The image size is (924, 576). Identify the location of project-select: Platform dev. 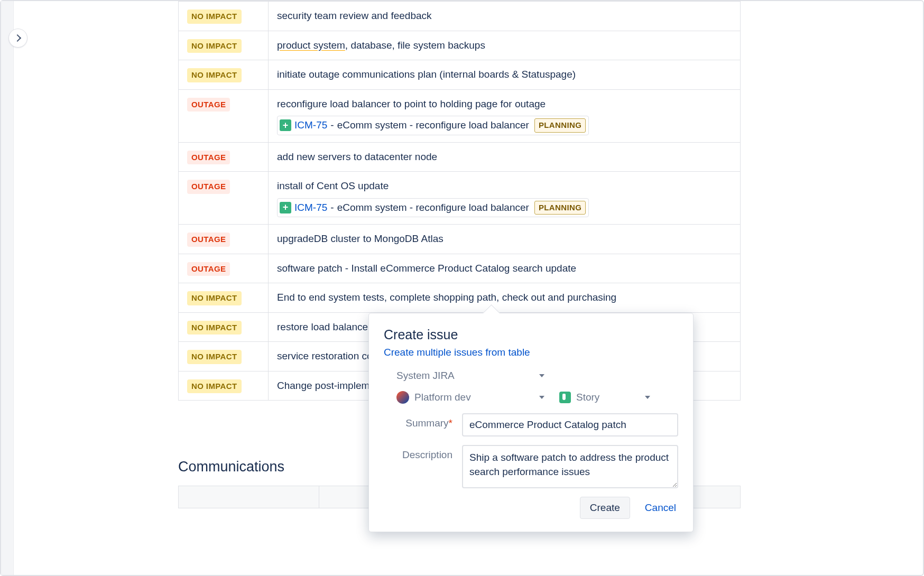
(470, 397).